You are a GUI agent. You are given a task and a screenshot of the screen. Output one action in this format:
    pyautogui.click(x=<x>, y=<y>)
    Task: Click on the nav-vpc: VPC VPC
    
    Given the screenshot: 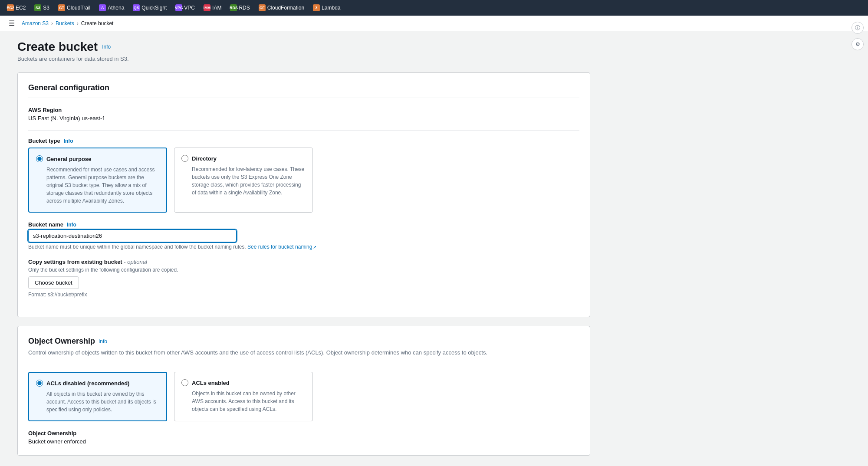 What is the action you would take?
    pyautogui.click(x=185, y=8)
    